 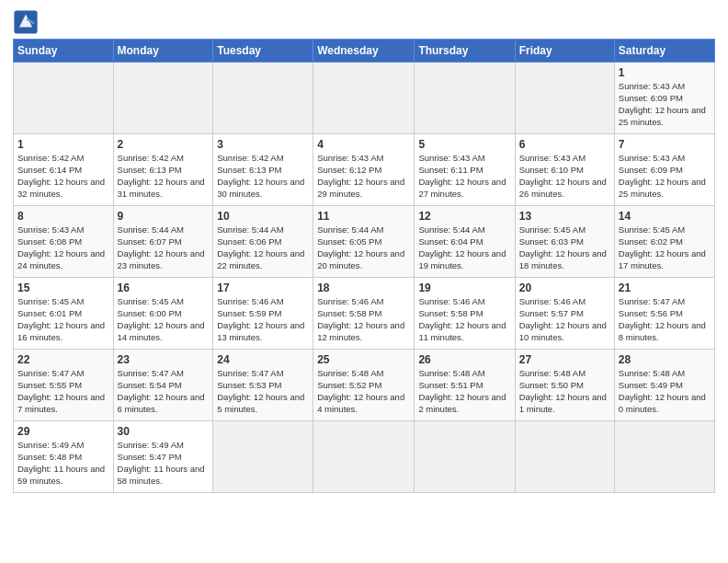 What do you see at coordinates (464, 360) in the screenshot?
I see `day-number: 26` at bounding box center [464, 360].